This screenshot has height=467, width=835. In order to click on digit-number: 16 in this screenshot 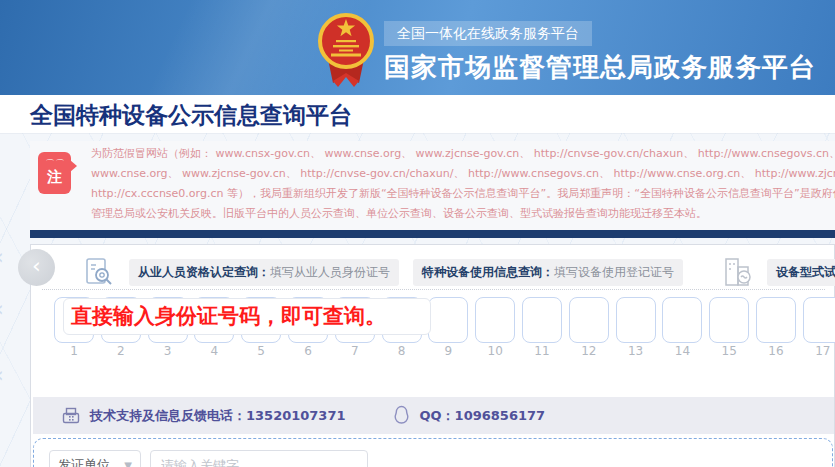, I will do `click(776, 351)`.